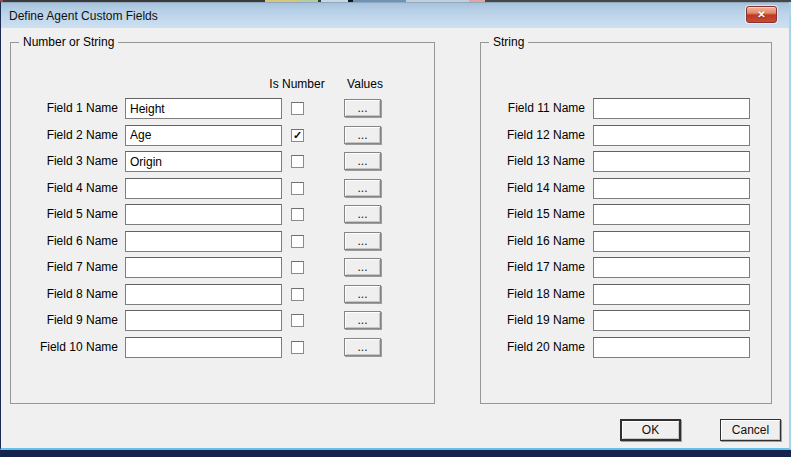 The height and width of the screenshot is (457, 791). Describe the element at coordinates (672, 188) in the screenshot. I see `field-14-input` at that location.